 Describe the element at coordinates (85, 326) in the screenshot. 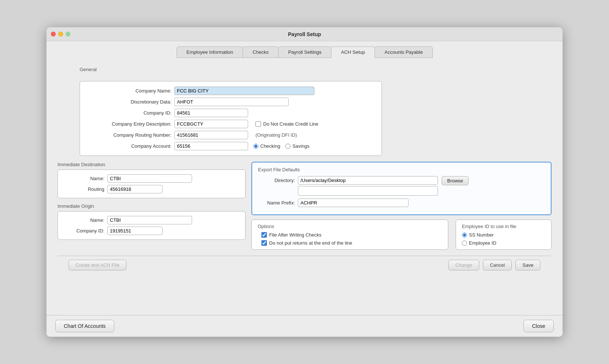

I see `chart-of-accounts-button: Chart Of Accounts` at that location.